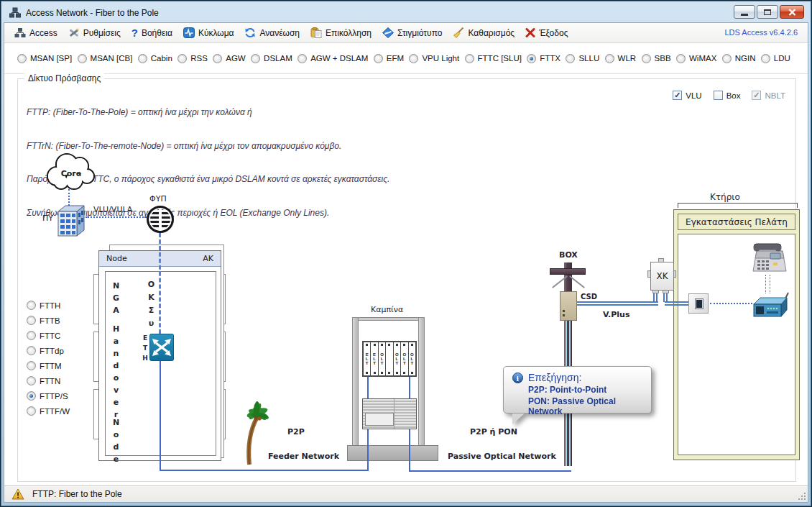 The width and height of the screenshot is (812, 507). Describe the element at coordinates (687, 95) in the screenshot. I see `checkbox-vlu: ✓VLU` at that location.